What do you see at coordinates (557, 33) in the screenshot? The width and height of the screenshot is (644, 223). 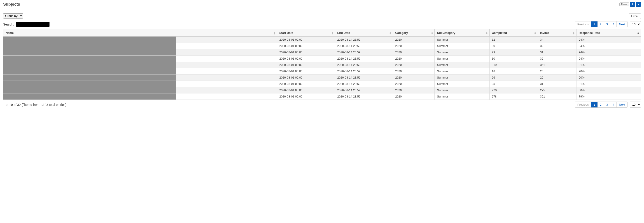 I see `col-invited: Invited ▲▼` at bounding box center [557, 33].